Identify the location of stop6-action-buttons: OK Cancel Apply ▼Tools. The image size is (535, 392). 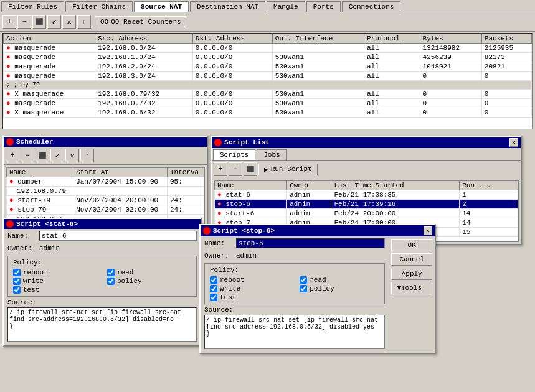
(412, 295).